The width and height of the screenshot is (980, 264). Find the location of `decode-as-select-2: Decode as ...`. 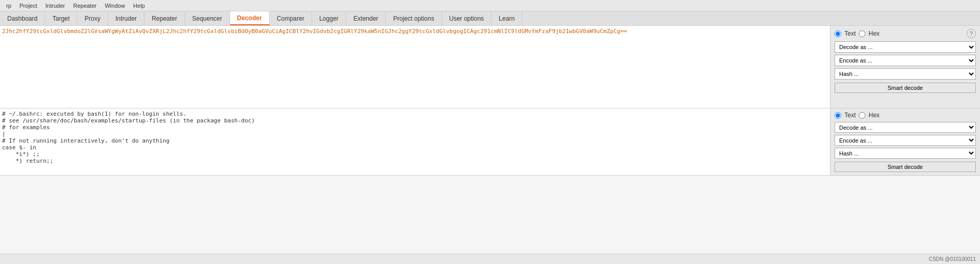

decode-as-select-2: Decode as ... is located at coordinates (905, 127).